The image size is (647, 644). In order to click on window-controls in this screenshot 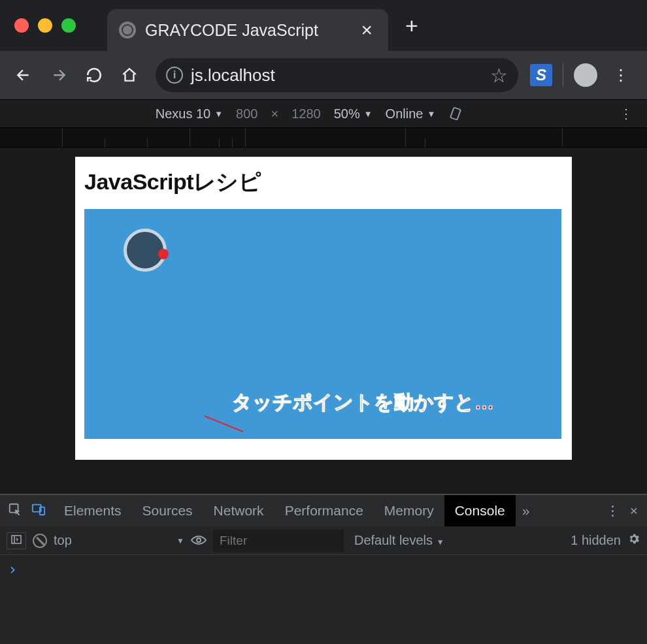, I will do `click(45, 25)`.